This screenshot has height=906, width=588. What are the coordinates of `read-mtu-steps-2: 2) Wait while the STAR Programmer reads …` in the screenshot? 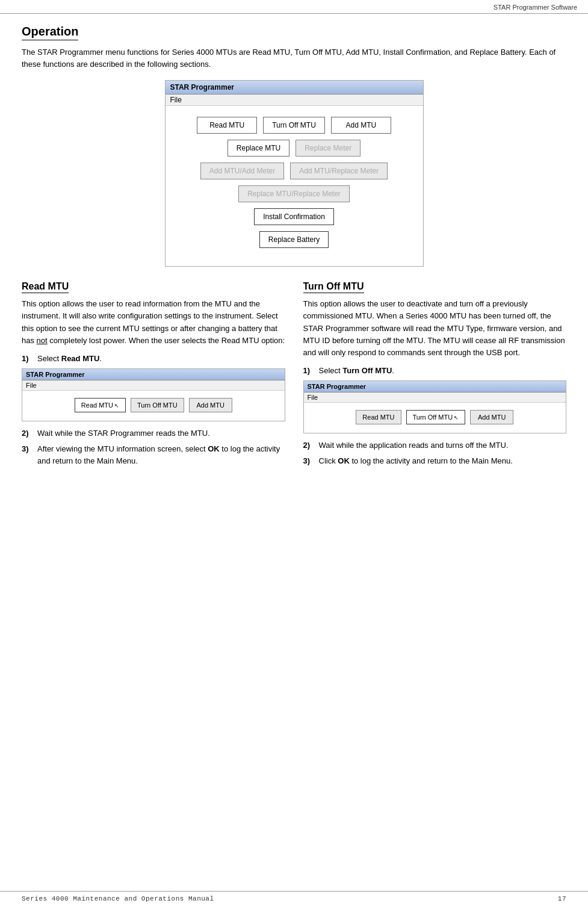 It's located at (153, 447).